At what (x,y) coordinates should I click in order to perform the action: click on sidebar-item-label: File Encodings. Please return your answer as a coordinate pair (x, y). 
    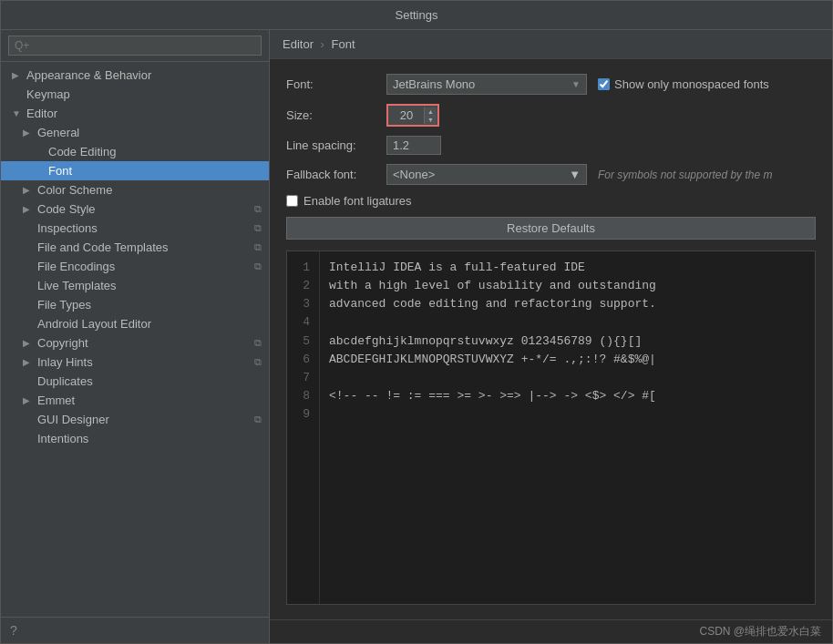
    Looking at the image, I should click on (77, 266).